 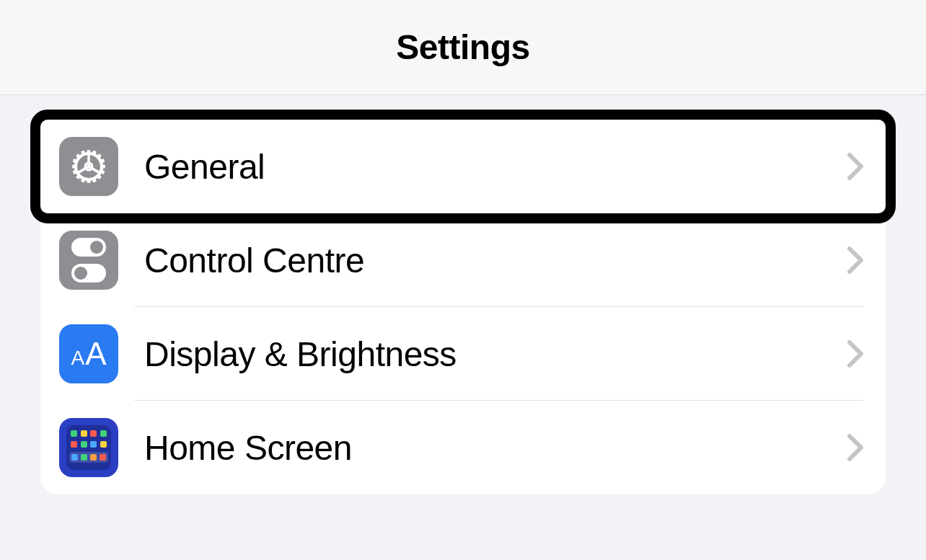 I want to click on row-label: Display & Brightness, so click(x=495, y=355).